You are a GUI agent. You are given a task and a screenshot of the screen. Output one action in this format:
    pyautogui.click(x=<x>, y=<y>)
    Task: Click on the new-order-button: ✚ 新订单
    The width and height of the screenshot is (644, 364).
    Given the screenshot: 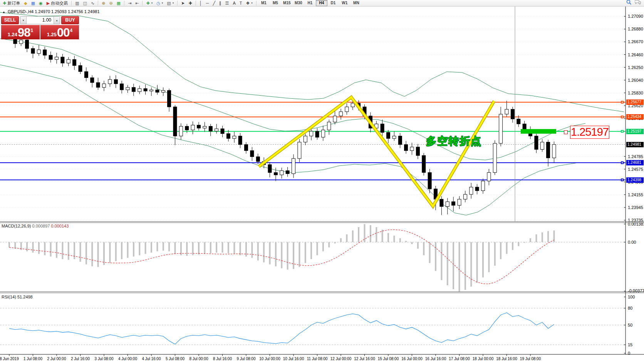 What is the action you would take?
    pyautogui.click(x=12, y=3)
    